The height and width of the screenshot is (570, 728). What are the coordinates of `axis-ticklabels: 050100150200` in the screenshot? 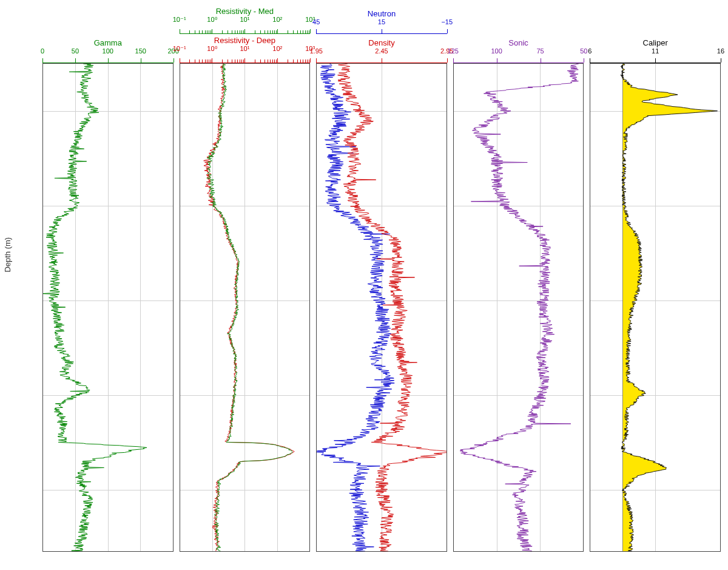 It's located at (108, 52).